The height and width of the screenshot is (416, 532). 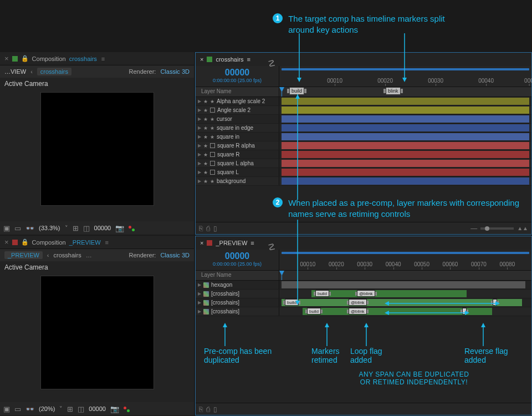 What do you see at coordinates (23, 255) in the screenshot?
I see `comp2-bc-cur: _PREVIEW` at bounding box center [23, 255].